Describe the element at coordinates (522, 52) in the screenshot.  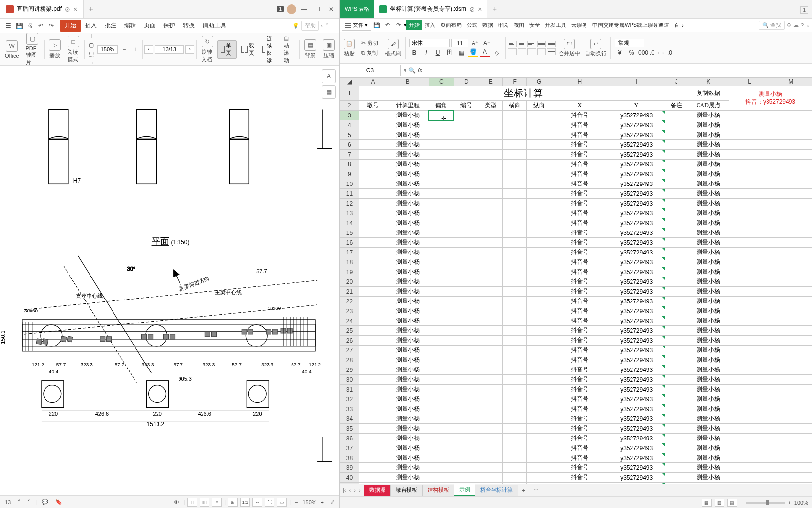
I see `align-center` at that location.